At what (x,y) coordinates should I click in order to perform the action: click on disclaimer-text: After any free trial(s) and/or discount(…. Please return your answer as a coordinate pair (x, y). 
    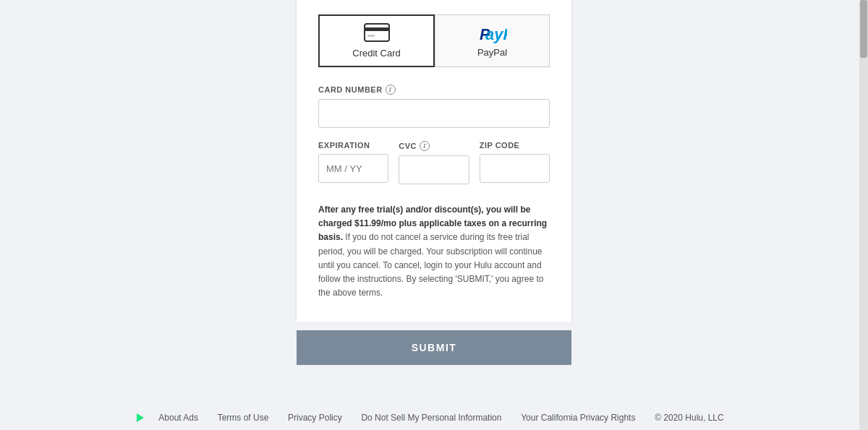
    Looking at the image, I should click on (434, 251).